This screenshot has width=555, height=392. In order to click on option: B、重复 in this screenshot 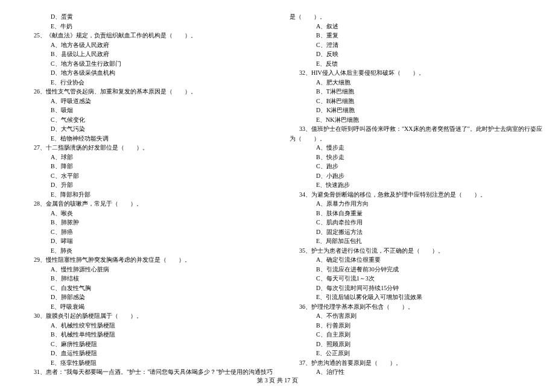, I will do `click(410, 36)`.